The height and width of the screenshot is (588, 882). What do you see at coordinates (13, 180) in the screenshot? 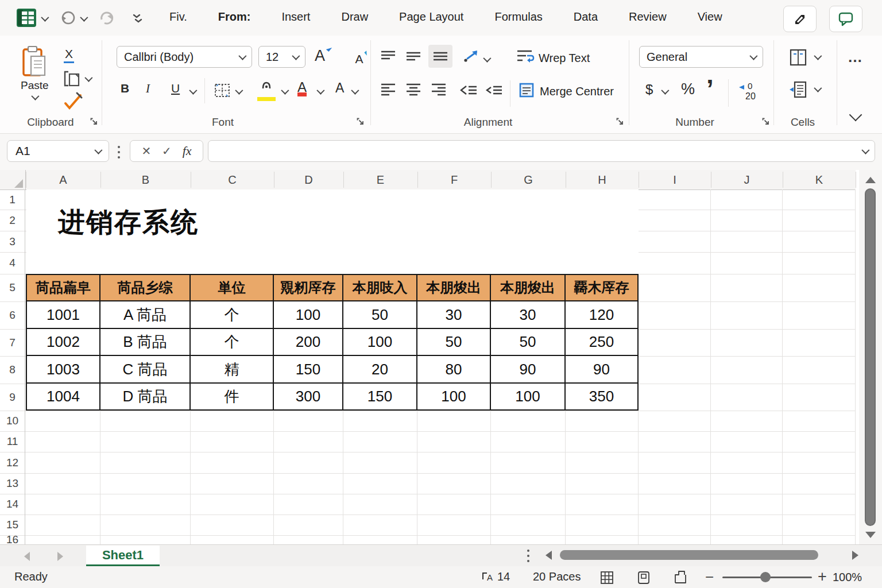
I see `select-all-corner` at bounding box center [13, 180].